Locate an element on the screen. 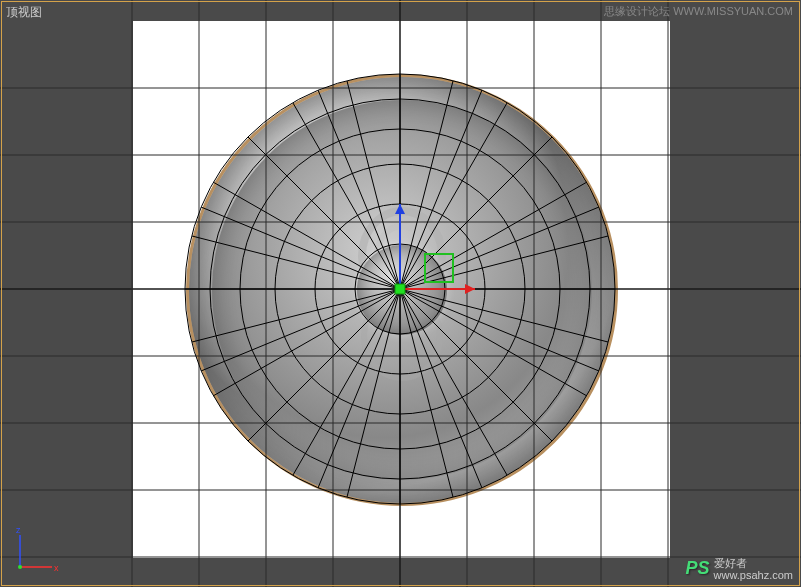 The height and width of the screenshot is (587, 801). svg-text: x is located at coordinates (56, 568).